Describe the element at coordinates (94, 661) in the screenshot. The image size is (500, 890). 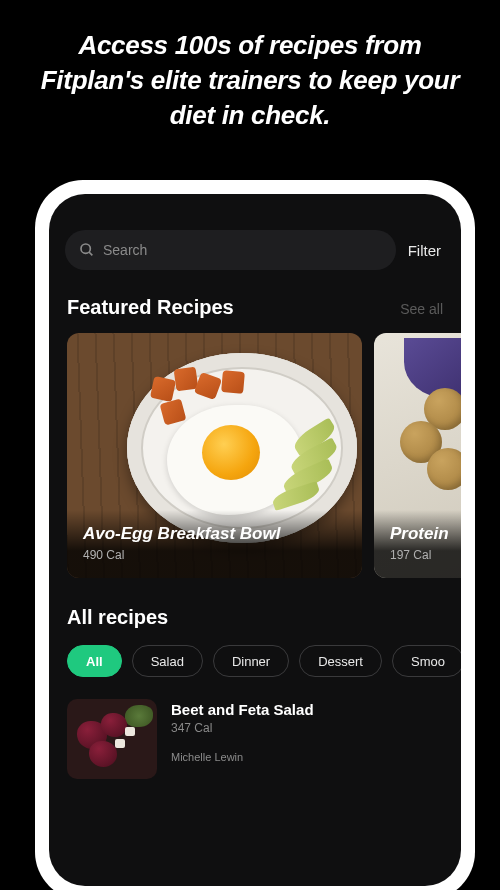
I see `chip-all: All` at that location.